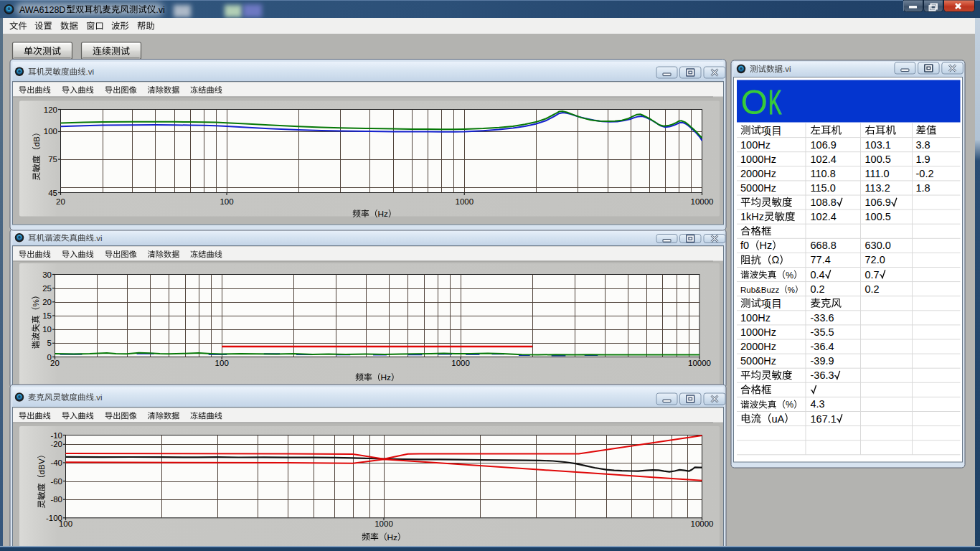 The height and width of the screenshot is (551, 980). I want to click on svg-text: 120, so click(50, 110).